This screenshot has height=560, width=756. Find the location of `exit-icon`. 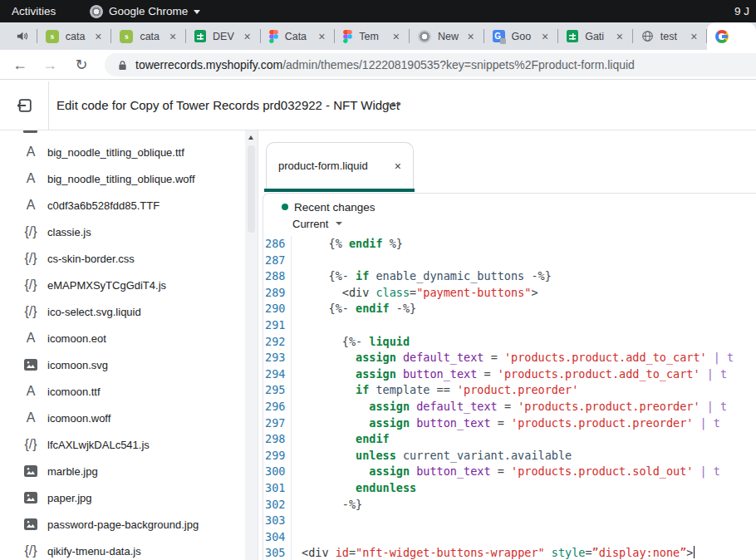

exit-icon is located at coordinates (25, 106).